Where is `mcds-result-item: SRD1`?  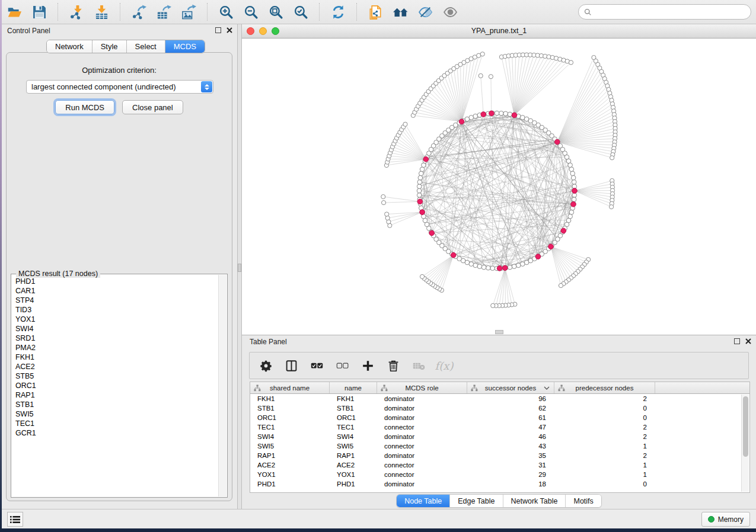 mcds-result-item: SRD1 is located at coordinates (115, 338).